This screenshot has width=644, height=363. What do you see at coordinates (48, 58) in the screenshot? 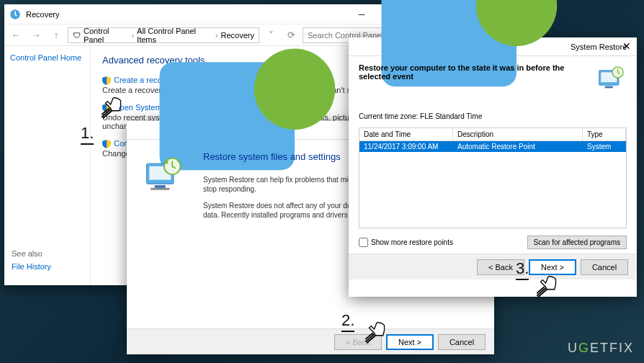
I see `control-panel-home-link: Control Panel Home` at bounding box center [48, 58].